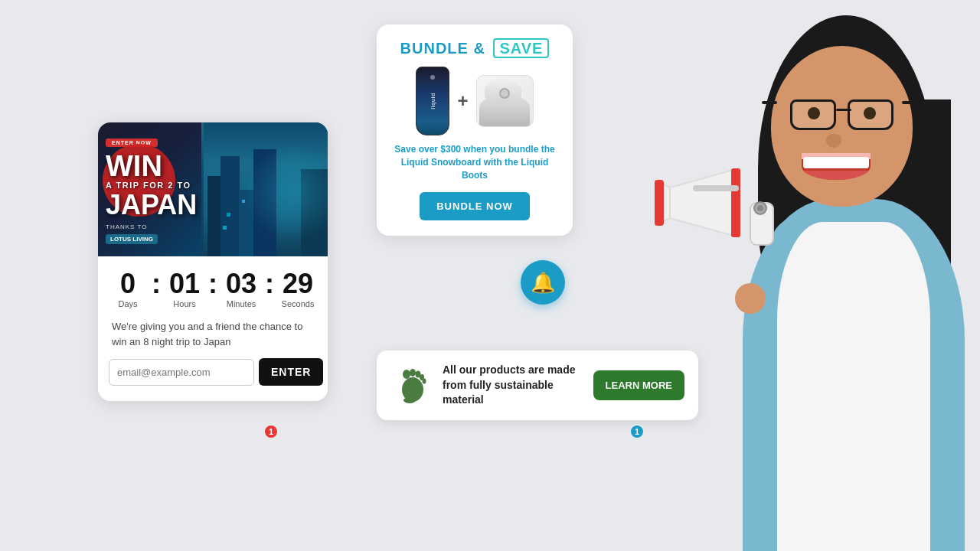 The height and width of the screenshot is (551, 980). Describe the element at coordinates (152, 166) in the screenshot. I see `win-text: WIN` at that location.